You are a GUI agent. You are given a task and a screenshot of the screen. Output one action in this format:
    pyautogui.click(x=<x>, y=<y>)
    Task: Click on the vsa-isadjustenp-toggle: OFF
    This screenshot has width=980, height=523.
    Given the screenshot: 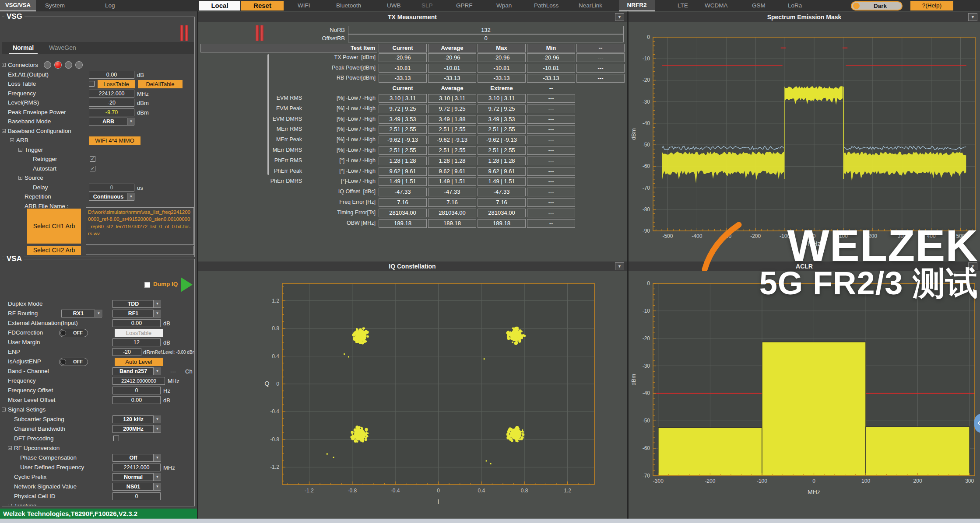 What is the action you would take?
    pyautogui.click(x=74, y=362)
    